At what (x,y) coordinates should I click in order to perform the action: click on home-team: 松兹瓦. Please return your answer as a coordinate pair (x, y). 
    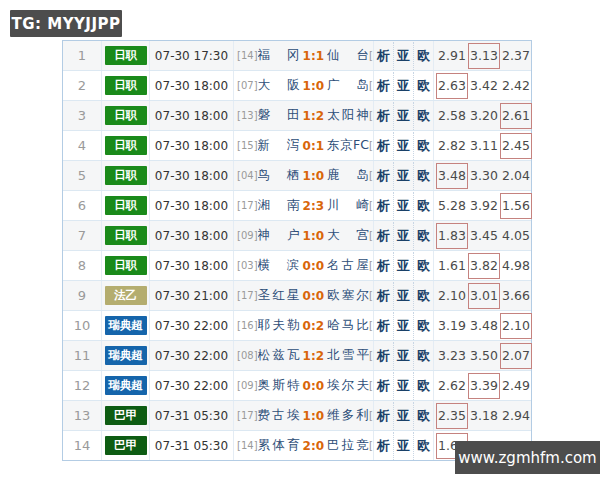
    Looking at the image, I should click on (279, 356).